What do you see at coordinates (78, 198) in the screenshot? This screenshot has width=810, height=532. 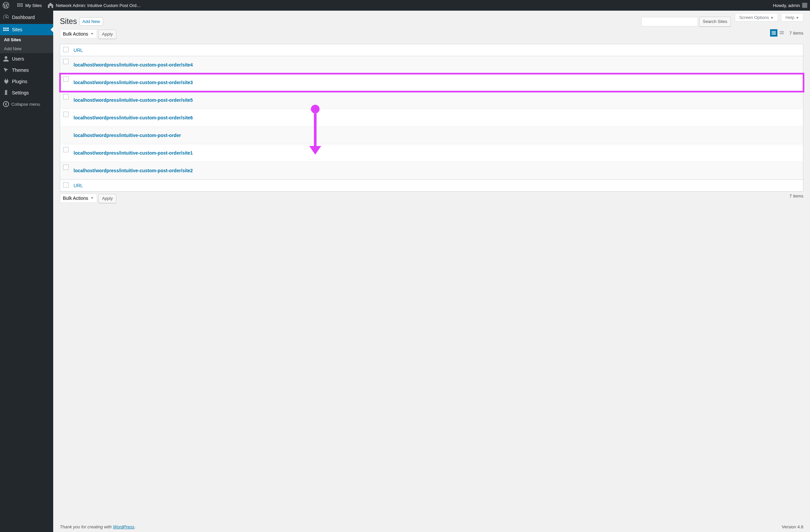 I see `bulk-actions-select-bottom: Bulk Actions` at bounding box center [78, 198].